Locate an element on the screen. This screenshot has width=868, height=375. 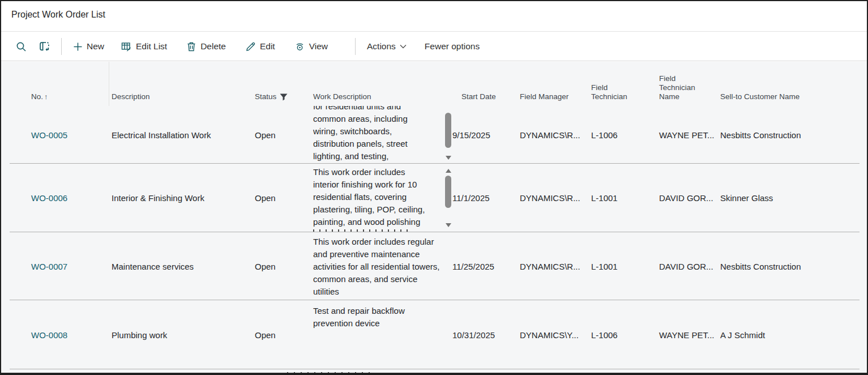
action-toolbar: New Edit List Delete is located at coordinates (434, 46).